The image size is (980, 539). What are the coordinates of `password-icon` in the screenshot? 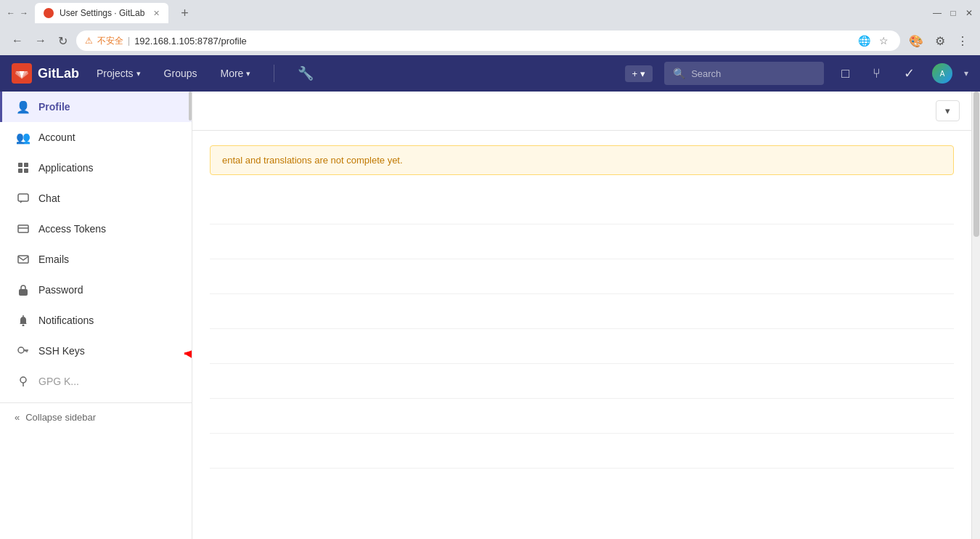 It's located at (23, 290).